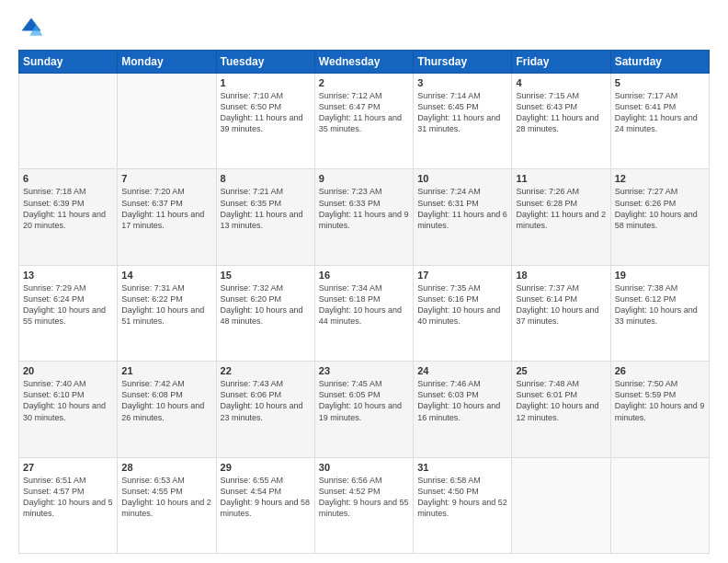  I want to click on logo, so click(33, 28).